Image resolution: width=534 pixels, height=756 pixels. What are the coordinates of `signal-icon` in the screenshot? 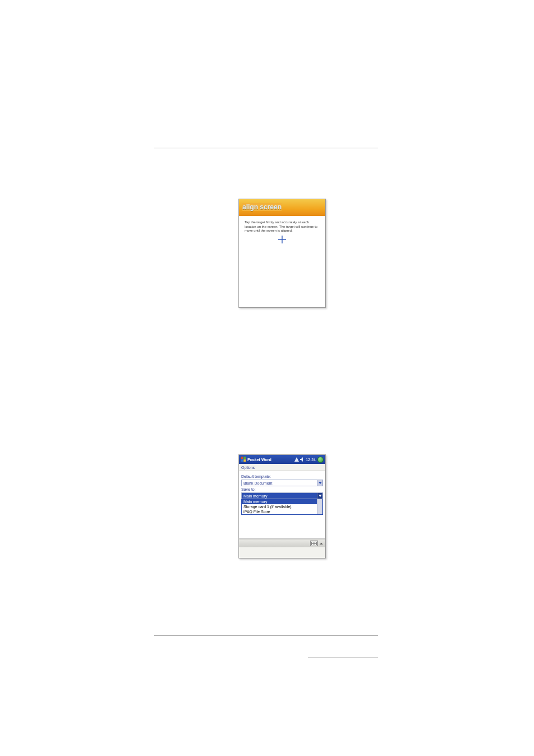 It's located at (297, 459).